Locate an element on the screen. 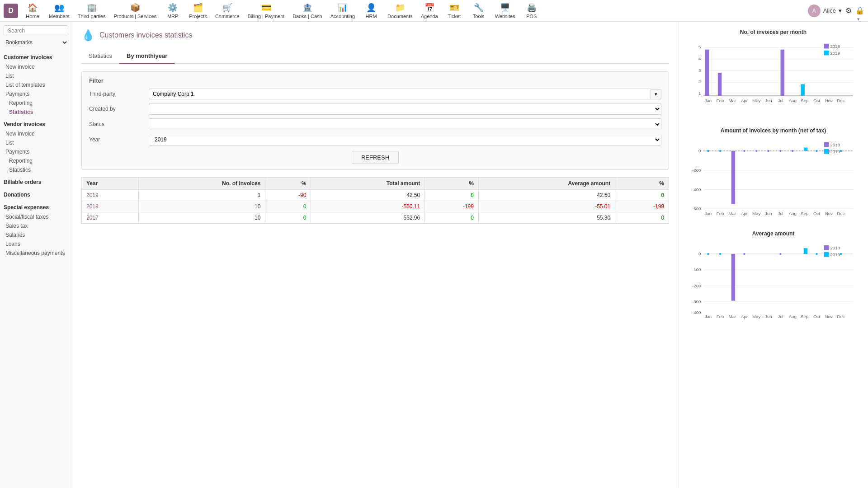 The height and width of the screenshot is (488, 868). nav-home: 🏠 Home is located at coordinates (33, 11).